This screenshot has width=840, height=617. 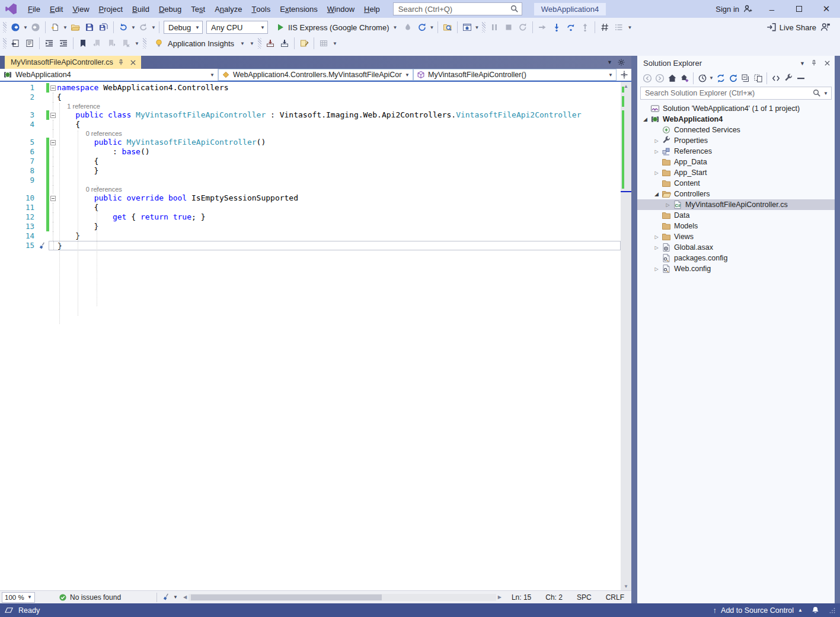 What do you see at coordinates (311, 125) in the screenshot?
I see `code-line: 4 {` at bounding box center [311, 125].